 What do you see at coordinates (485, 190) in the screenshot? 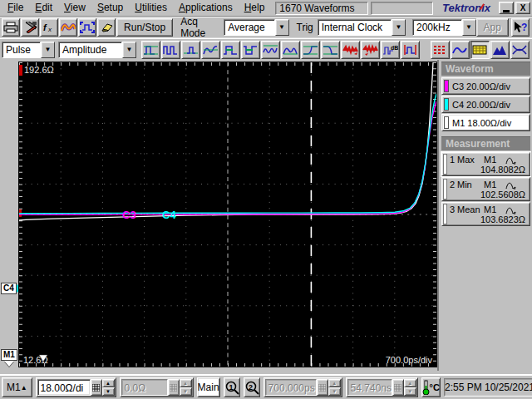
I see `measurement-row-min: 2 Min M1 102.5608Ω` at bounding box center [485, 190].